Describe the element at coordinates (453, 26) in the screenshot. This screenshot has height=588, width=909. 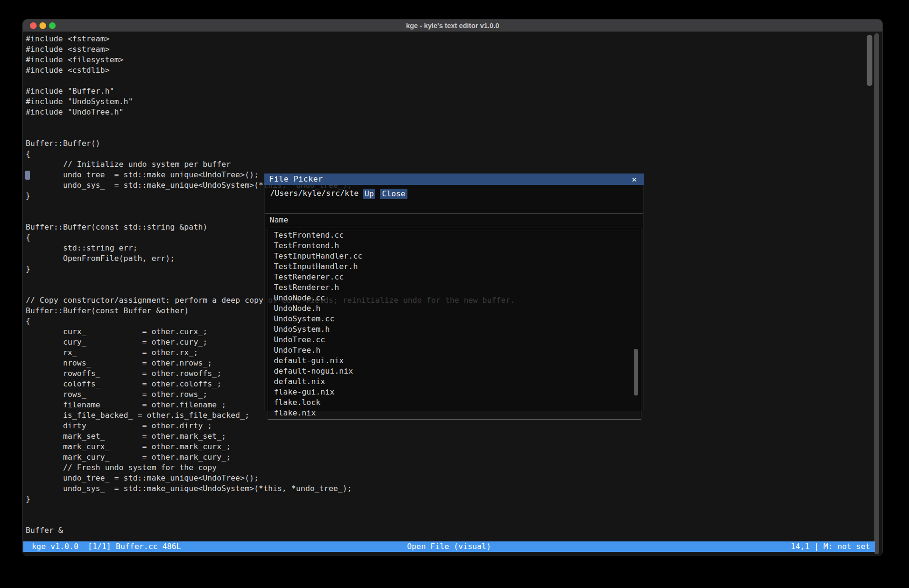
I see `window-title: kge - kyle's text editor v1.0.0` at that location.